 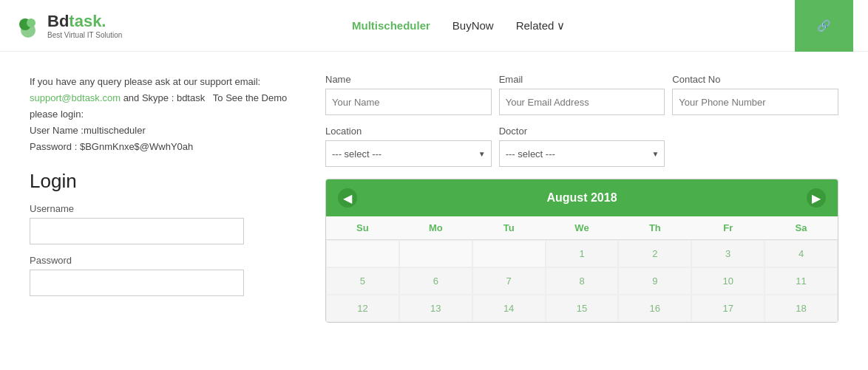 I want to click on nav: Multischeduler BuyNow Related ∨, so click(x=458, y=26).